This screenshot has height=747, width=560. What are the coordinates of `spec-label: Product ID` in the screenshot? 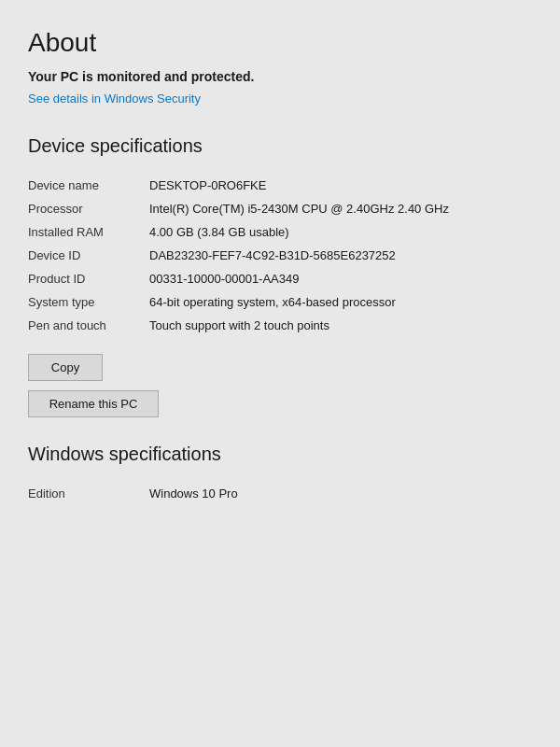 It's located at (89, 278).